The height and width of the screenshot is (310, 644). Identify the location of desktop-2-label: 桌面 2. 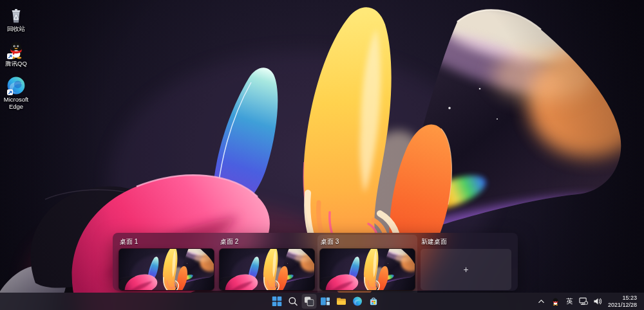
(267, 242).